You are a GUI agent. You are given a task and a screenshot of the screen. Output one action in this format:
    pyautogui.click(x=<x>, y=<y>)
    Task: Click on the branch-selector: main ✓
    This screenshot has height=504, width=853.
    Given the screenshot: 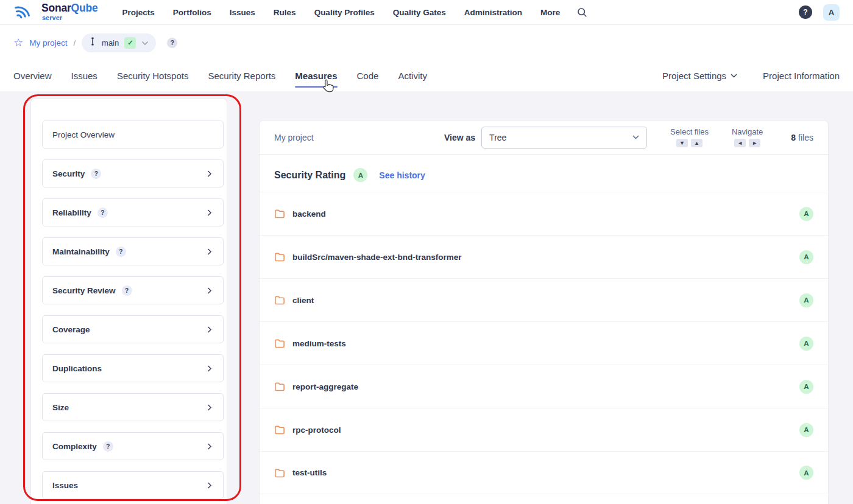 What is the action you would take?
    pyautogui.click(x=119, y=43)
    